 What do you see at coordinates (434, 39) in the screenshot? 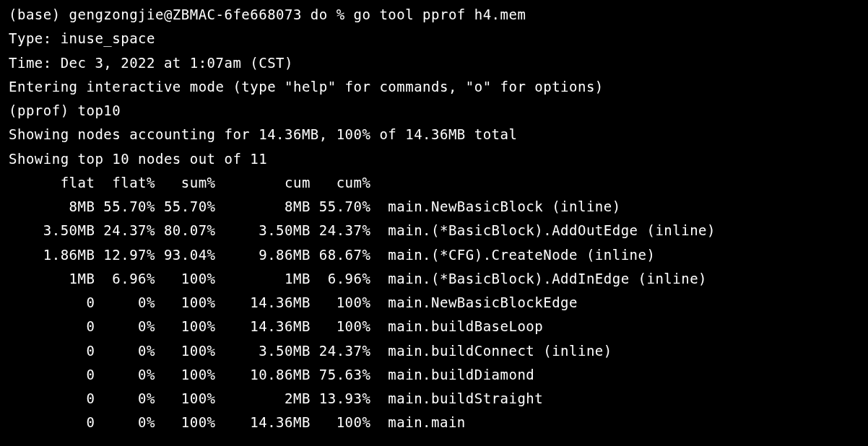
I see `type-line: Type: inuse_space` at bounding box center [434, 39].